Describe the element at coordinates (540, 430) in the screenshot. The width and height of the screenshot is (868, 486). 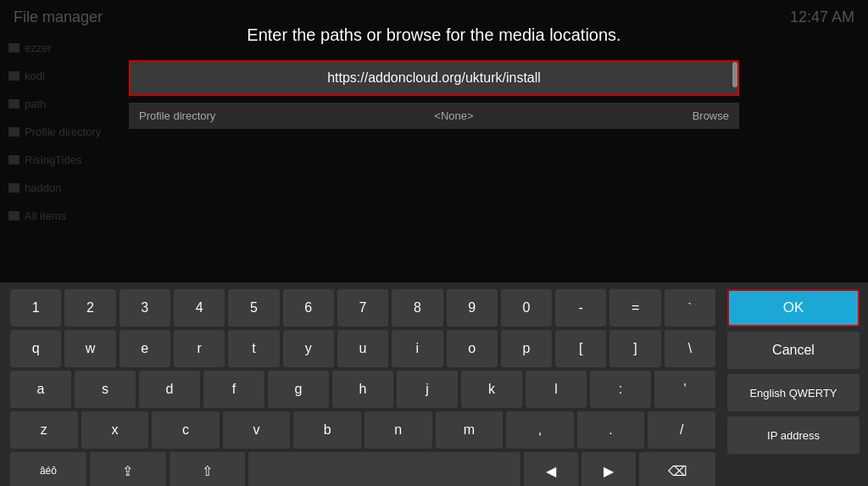
I see `key-comma: ,` at that location.